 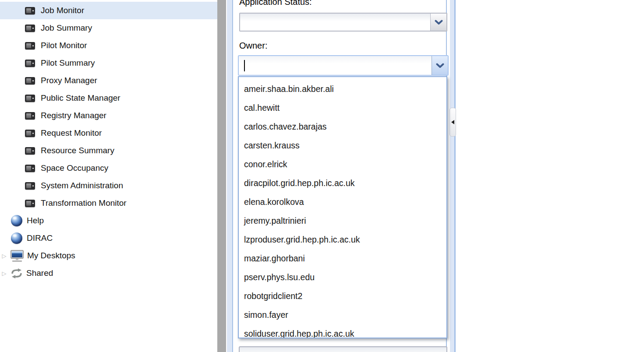 What do you see at coordinates (449, 176) in the screenshot?
I see `panel-gap` at bounding box center [449, 176].